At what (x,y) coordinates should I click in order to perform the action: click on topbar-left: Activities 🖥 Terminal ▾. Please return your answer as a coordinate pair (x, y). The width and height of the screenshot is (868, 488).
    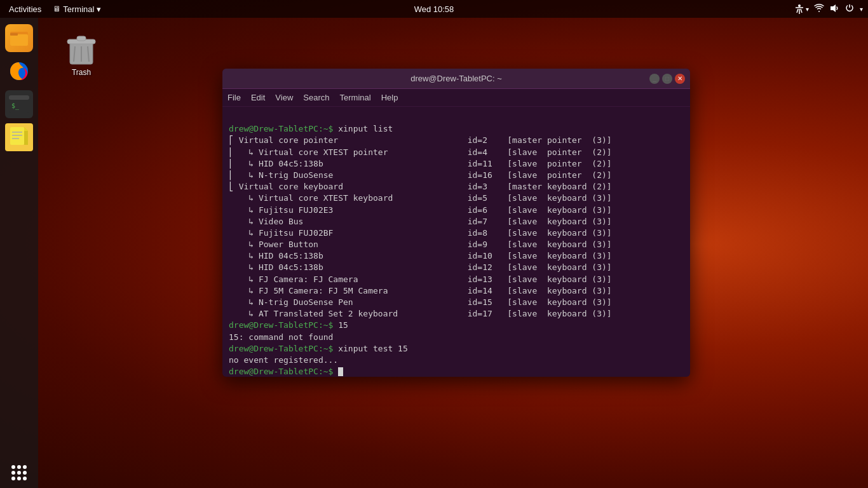
    Looking at the image, I should click on (53, 9).